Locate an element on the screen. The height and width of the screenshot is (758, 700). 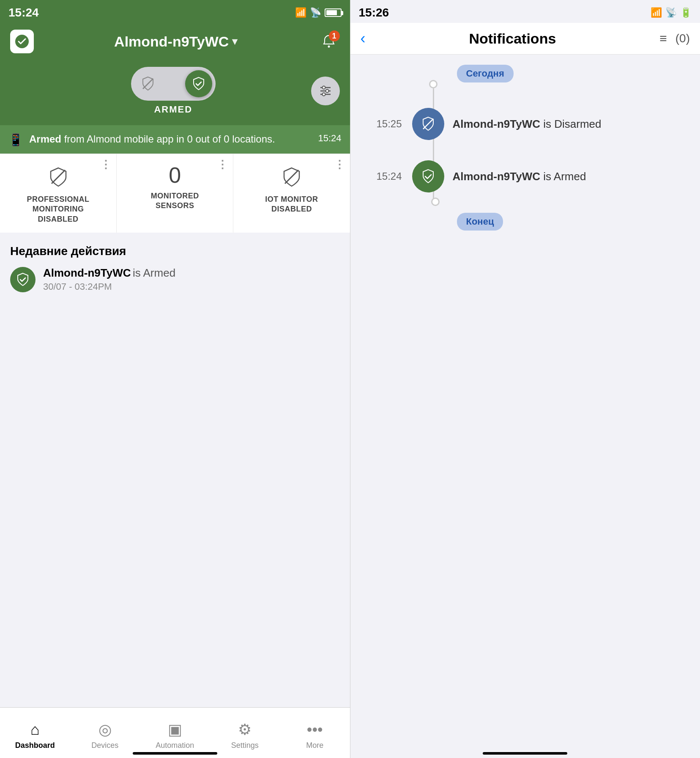
right-signal-icon: 📶 is located at coordinates (656, 13).